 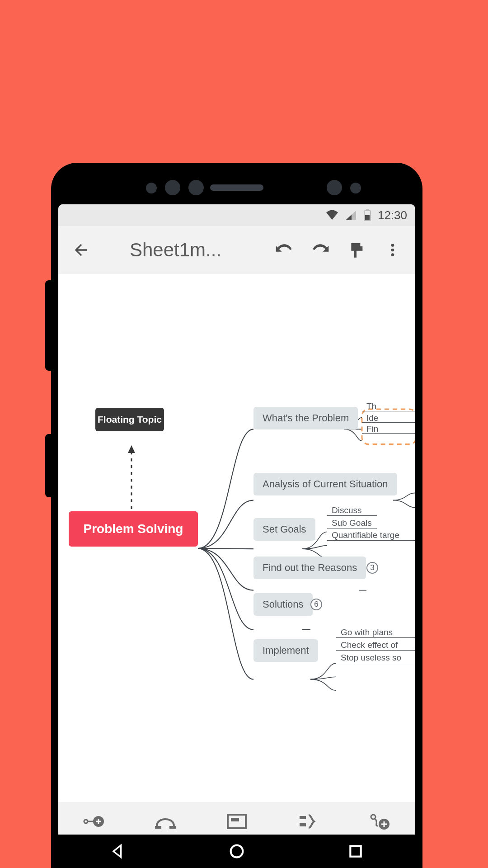 What do you see at coordinates (325, 484) in the screenshot?
I see `branch-node-analysis: Analysis of Current Situation` at bounding box center [325, 484].